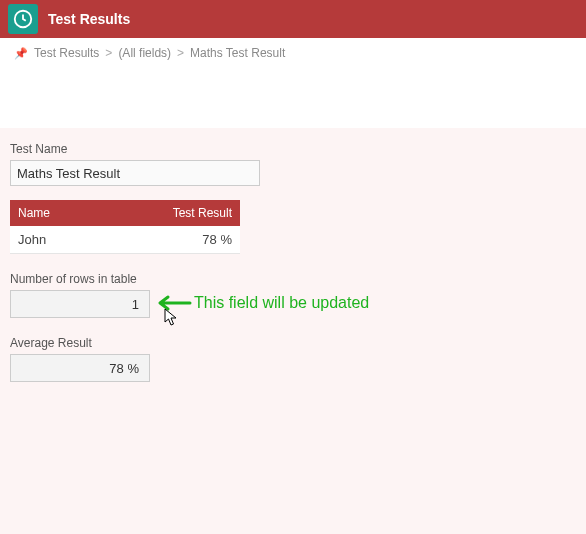 The height and width of the screenshot is (534, 586). I want to click on breadcrumb-item: Test Results, so click(66, 53).